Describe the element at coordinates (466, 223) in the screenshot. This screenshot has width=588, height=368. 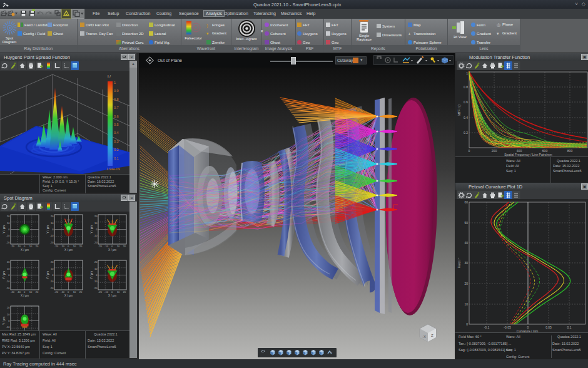
I see `svg-text: 50` at that location.